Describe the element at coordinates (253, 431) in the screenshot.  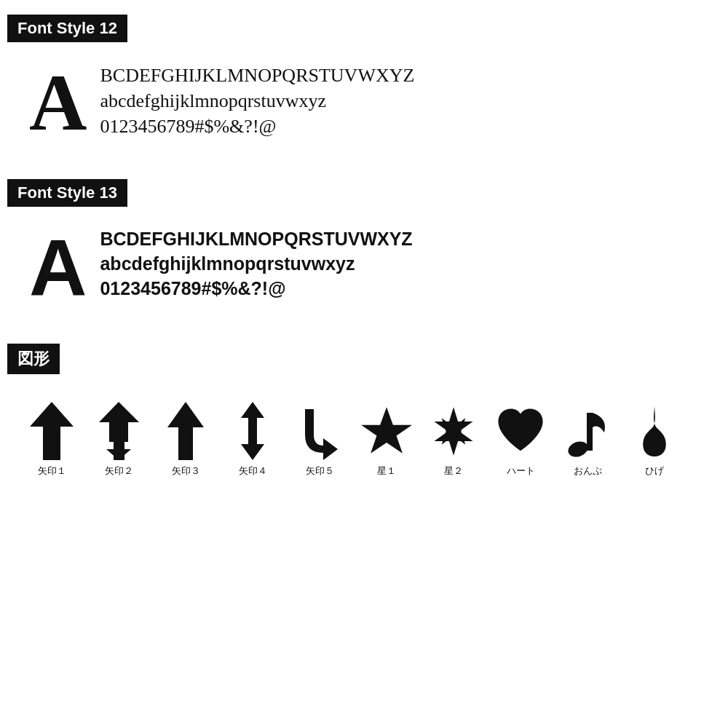
I see `yajirushi4-svg` at that location.